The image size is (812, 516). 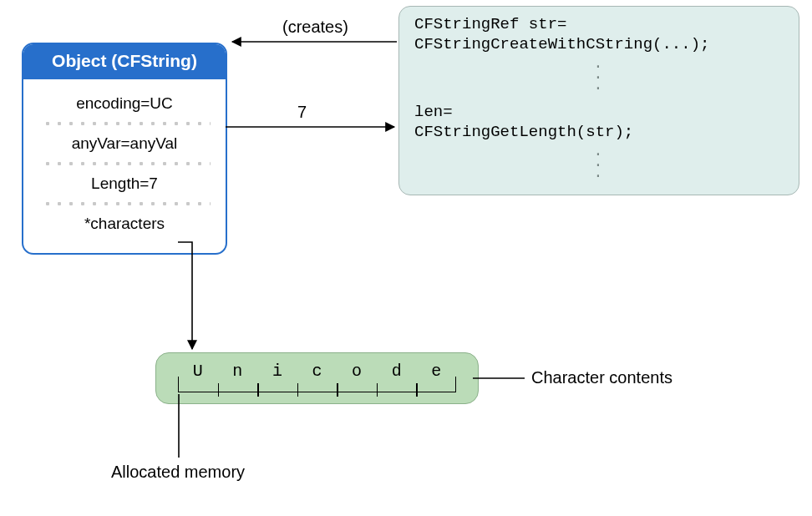 I want to click on code-line: CFStringGetLength(str);, so click(x=599, y=133).